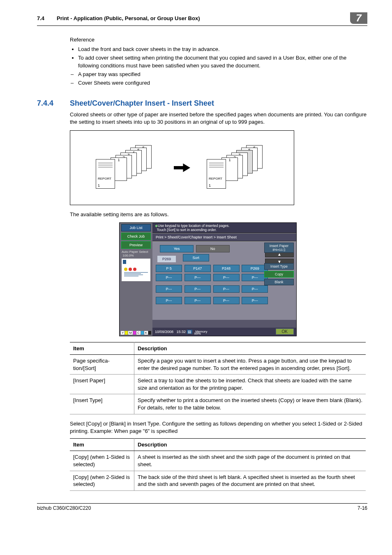 This screenshot has height=555, width=392. I want to click on table-cell-desc: A sheet is inserted as the sixth sheet a…, so click(250, 461).